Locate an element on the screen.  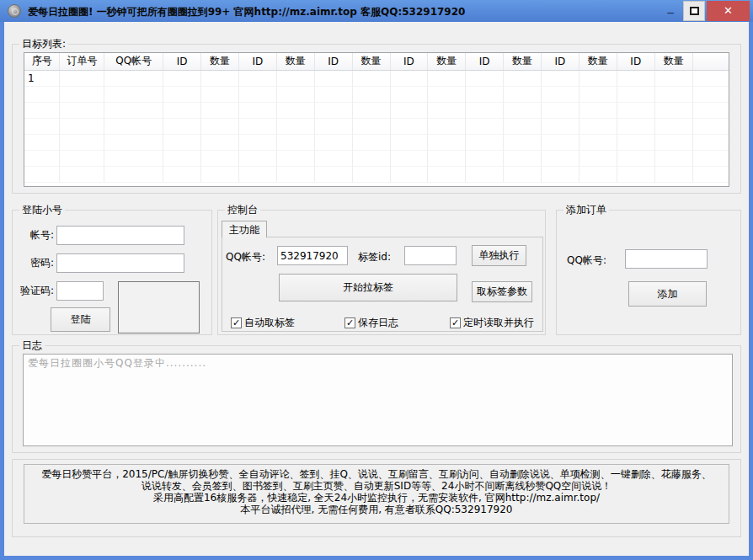
tag-id-input is located at coordinates (430, 256).